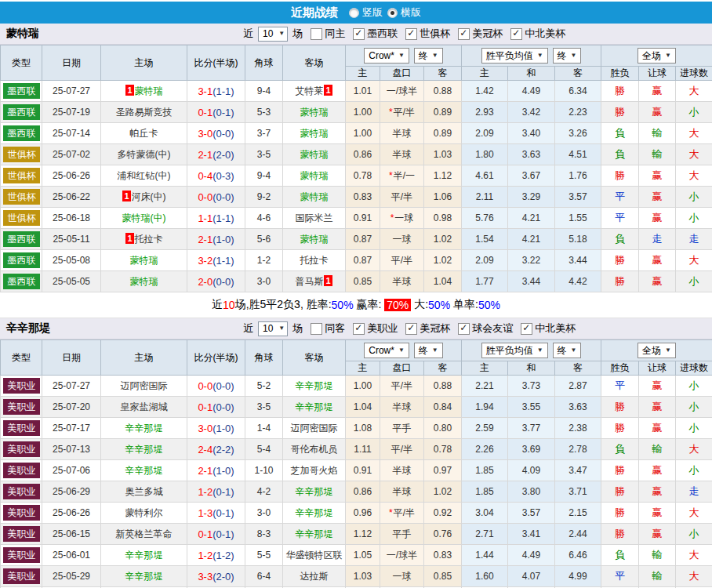 This screenshot has width=712, height=588. Describe the element at coordinates (144, 260) in the screenshot. I see `team-label: 蒙特瑞` at that location.